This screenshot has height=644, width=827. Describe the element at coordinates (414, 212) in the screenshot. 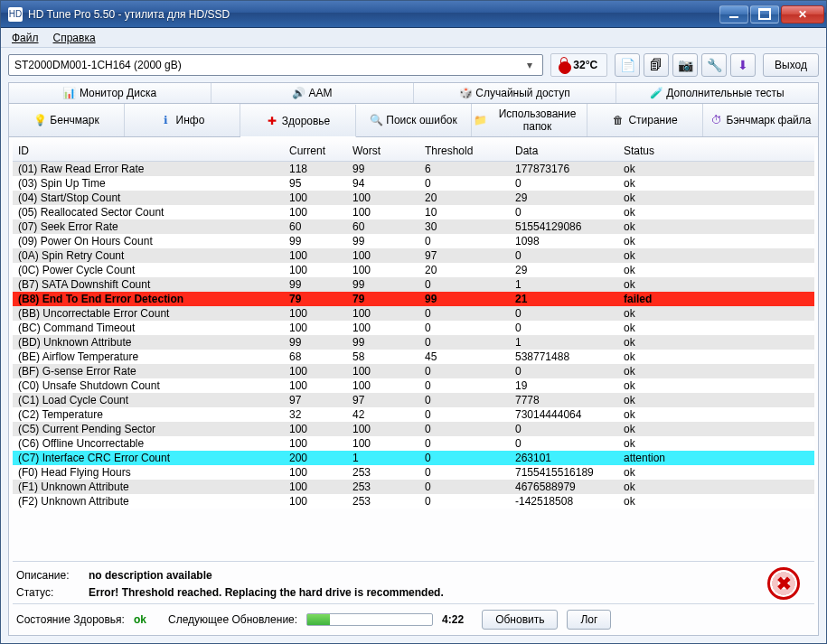

I see `table-row: (05) Reallocated Sector Count100100100ok` at that location.